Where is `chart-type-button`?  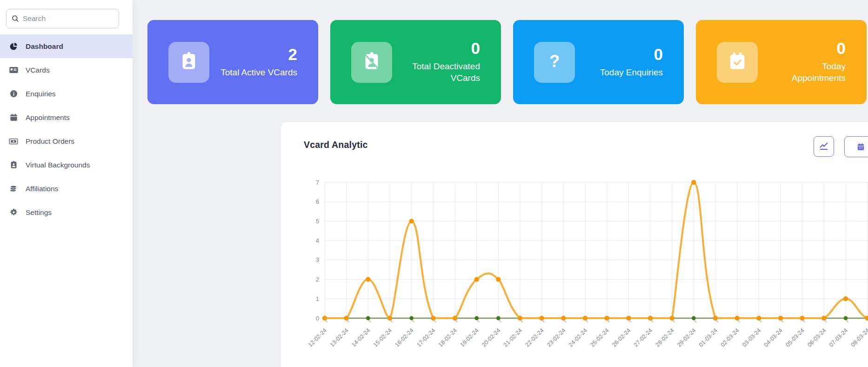 chart-type-button is located at coordinates (824, 147).